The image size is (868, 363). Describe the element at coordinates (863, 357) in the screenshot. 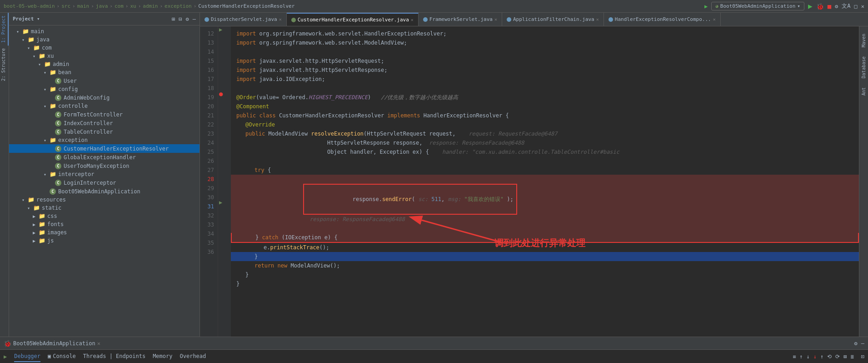

I see `layout-icon: ⊡` at that location.